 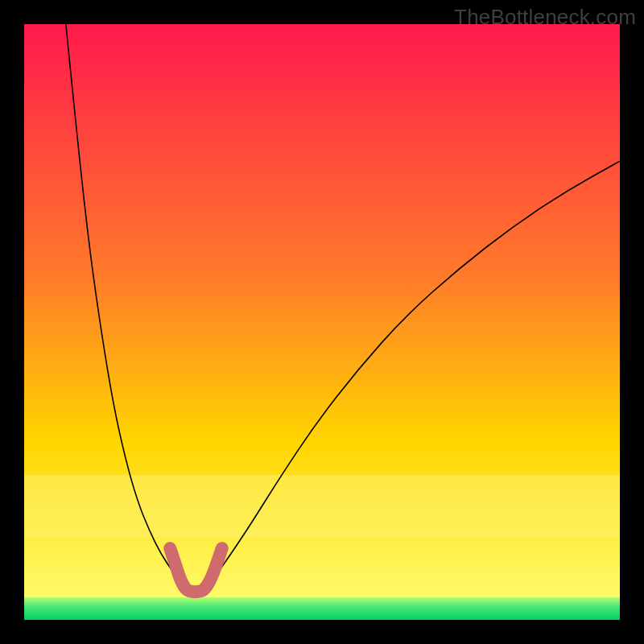 I want to click on watermark-text: TheBottleneck.com, so click(x=545, y=18).